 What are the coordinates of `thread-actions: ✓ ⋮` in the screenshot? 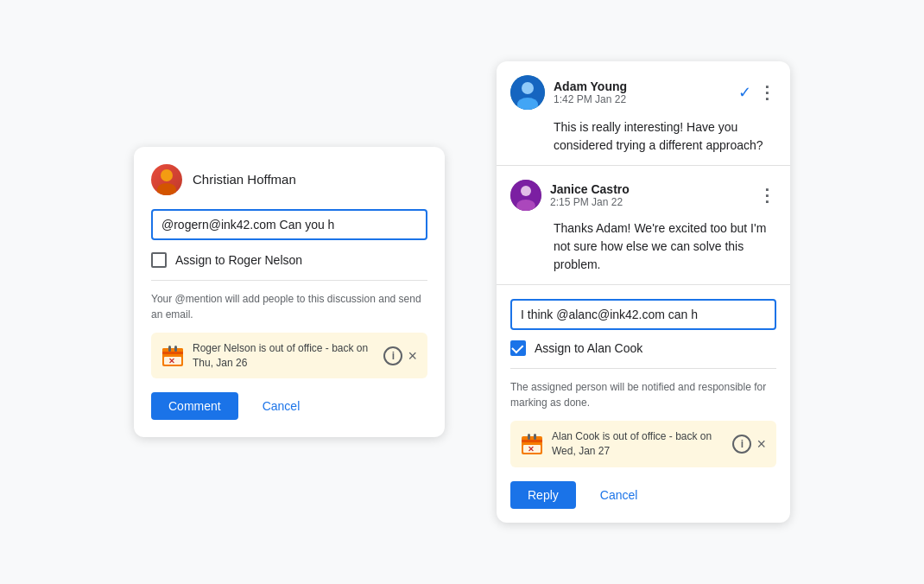 It's located at (757, 92).